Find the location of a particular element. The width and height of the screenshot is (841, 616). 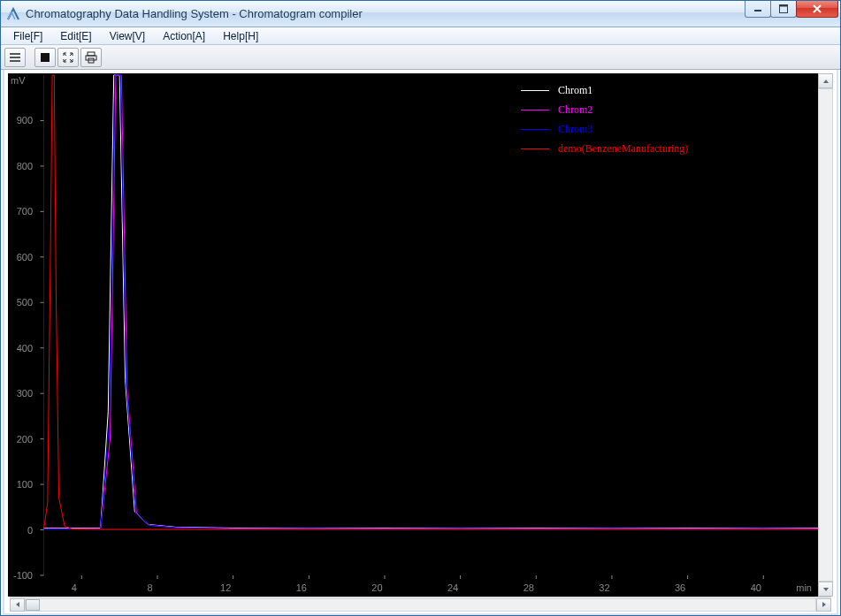

legend-item: demo(BenzeneManufacturing) is located at coordinates (605, 148).